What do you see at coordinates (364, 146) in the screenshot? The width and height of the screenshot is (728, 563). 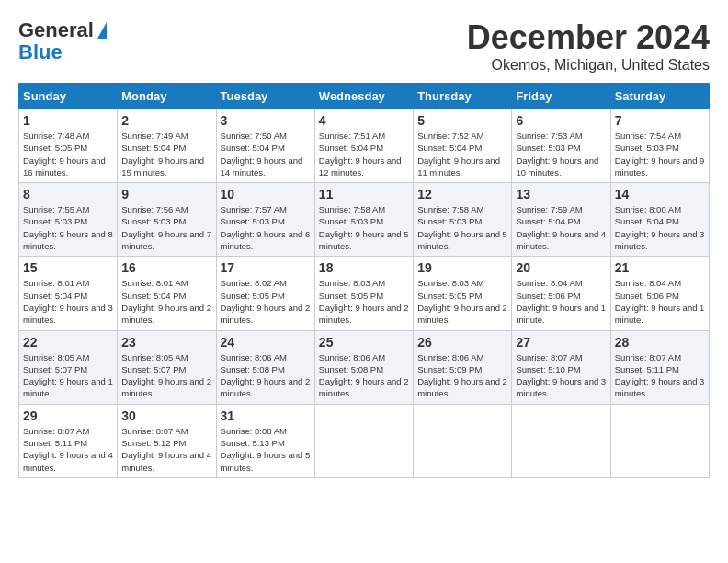 I see `day-4: 4 Sunrise: 7:51 AM Sunset: 5:04 PM Dayli…` at bounding box center [364, 146].